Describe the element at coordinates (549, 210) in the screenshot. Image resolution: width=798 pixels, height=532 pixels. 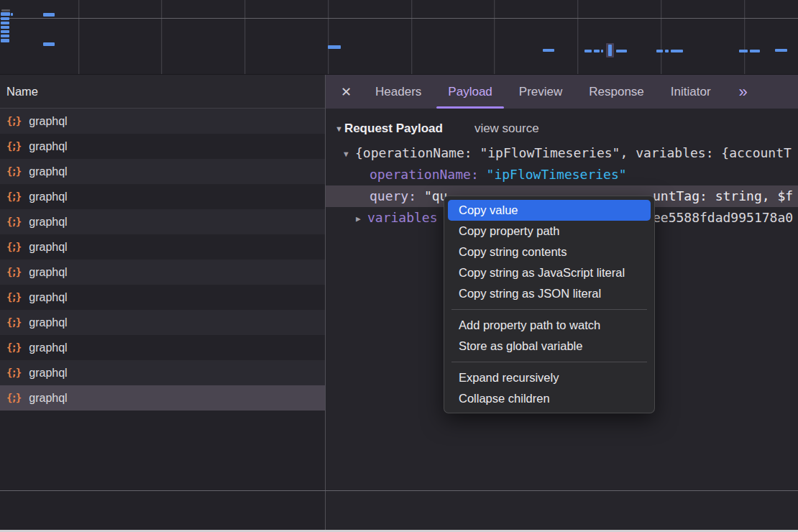
I see `menu-item-copy-value: Copy value` at that location.